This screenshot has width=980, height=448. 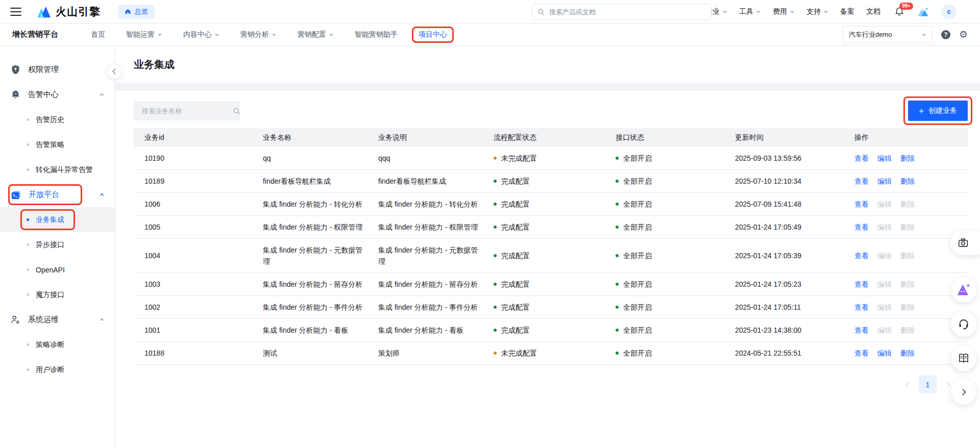 I want to click on cell-business-name: finder看板导航栏集成, so click(x=310, y=182).